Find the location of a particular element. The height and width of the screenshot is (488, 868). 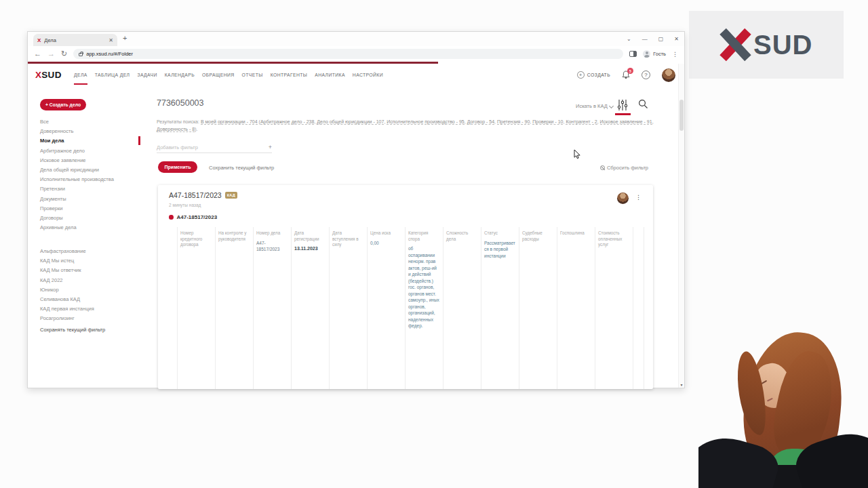

tab-otchety: ОТЧЕТЫ is located at coordinates (252, 75).